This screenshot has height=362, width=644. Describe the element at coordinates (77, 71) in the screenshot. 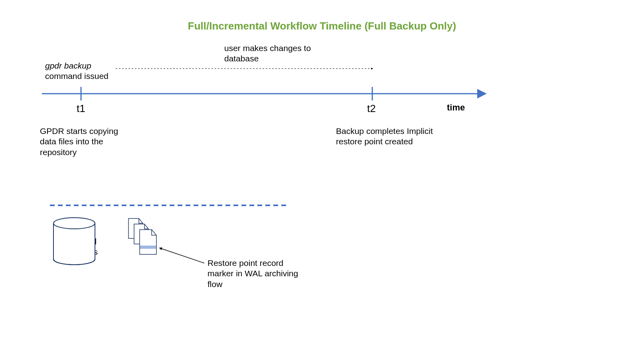

I see `label-gpdr-backup: gpdr backup command issued` at that location.